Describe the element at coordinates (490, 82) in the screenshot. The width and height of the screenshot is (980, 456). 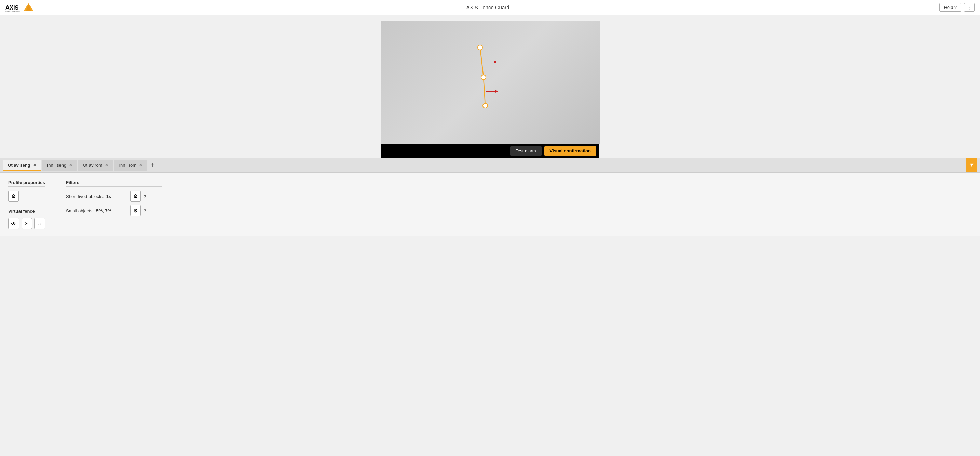
I see `camera-view` at that location.